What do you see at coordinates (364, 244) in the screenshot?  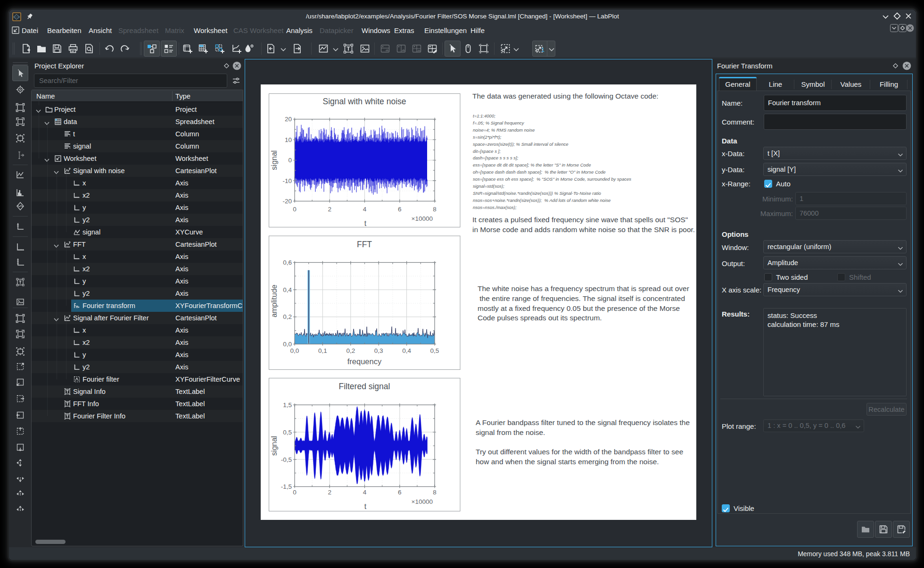 I see `svg-text: FFT` at bounding box center [364, 244].